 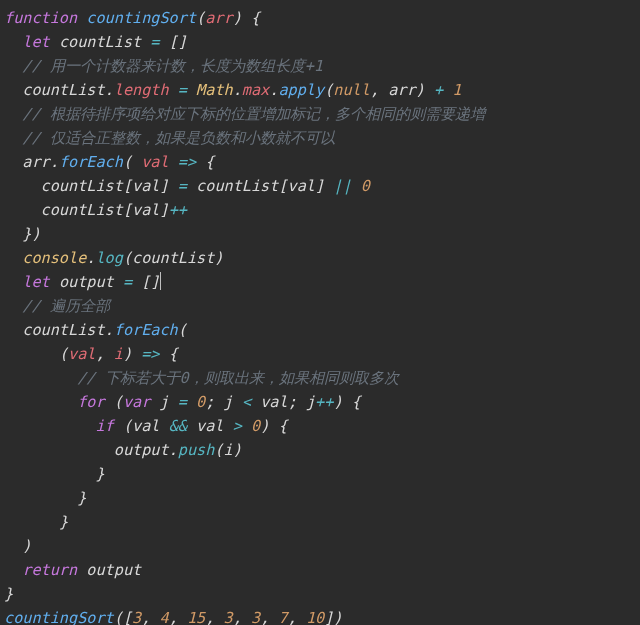 What do you see at coordinates (178, 138) in the screenshot?
I see `comment: // 仅适合正整数，如果是负数和小数就不可以` at bounding box center [178, 138].